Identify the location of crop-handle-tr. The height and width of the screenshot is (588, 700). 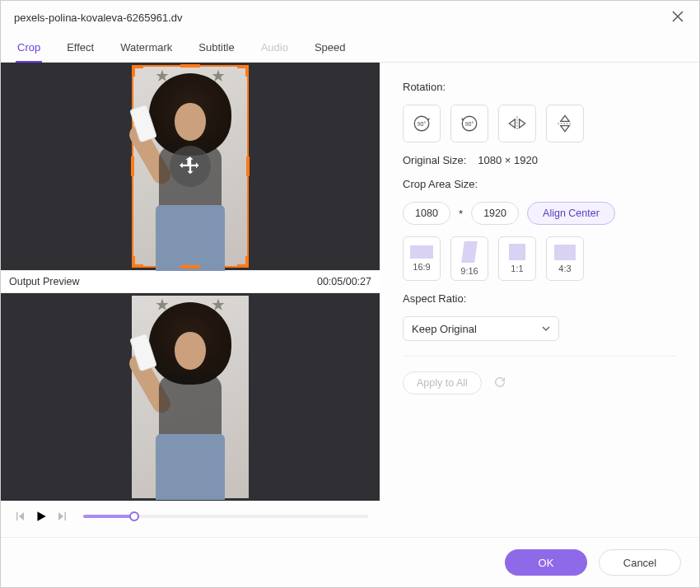
(243, 71).